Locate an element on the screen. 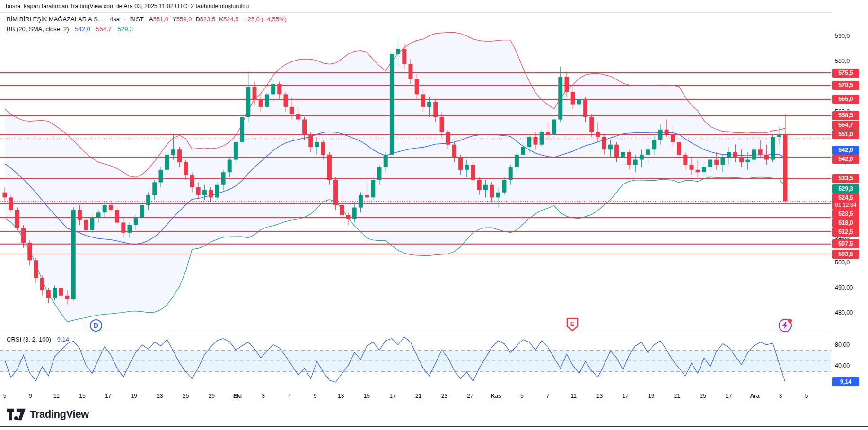 The height and width of the screenshot is (430, 868). level-price-badge: 558,5 is located at coordinates (846, 115).